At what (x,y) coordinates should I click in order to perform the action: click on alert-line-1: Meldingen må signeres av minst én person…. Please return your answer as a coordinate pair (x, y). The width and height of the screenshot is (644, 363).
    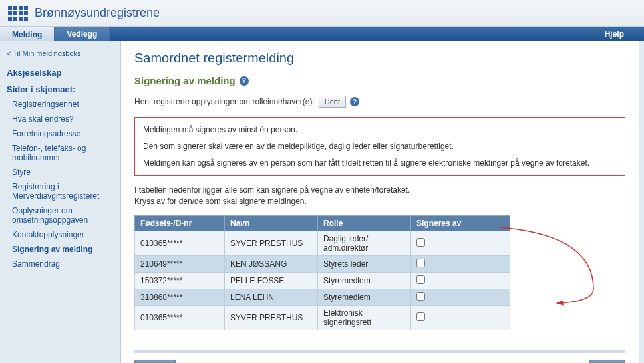
    Looking at the image, I should click on (380, 130).